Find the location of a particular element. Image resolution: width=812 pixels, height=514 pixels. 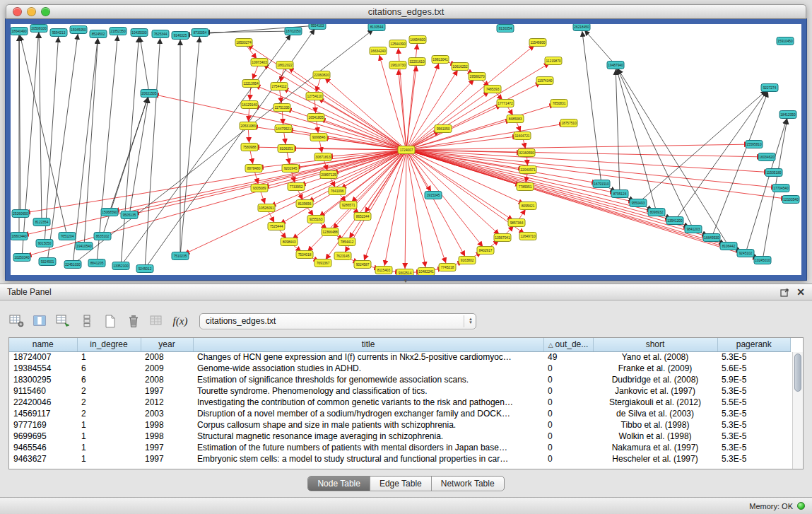

graph-node: 9015050 is located at coordinates (45, 243).